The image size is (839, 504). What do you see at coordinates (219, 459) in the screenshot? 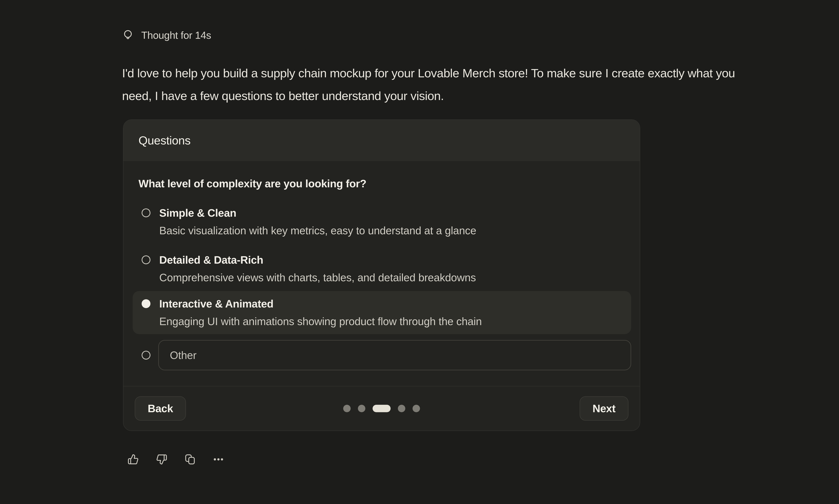
I see `more-options-button` at bounding box center [219, 459].